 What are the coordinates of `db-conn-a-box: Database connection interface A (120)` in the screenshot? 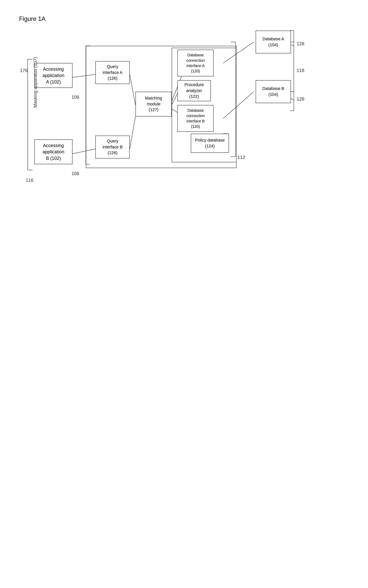 It's located at (196, 63).